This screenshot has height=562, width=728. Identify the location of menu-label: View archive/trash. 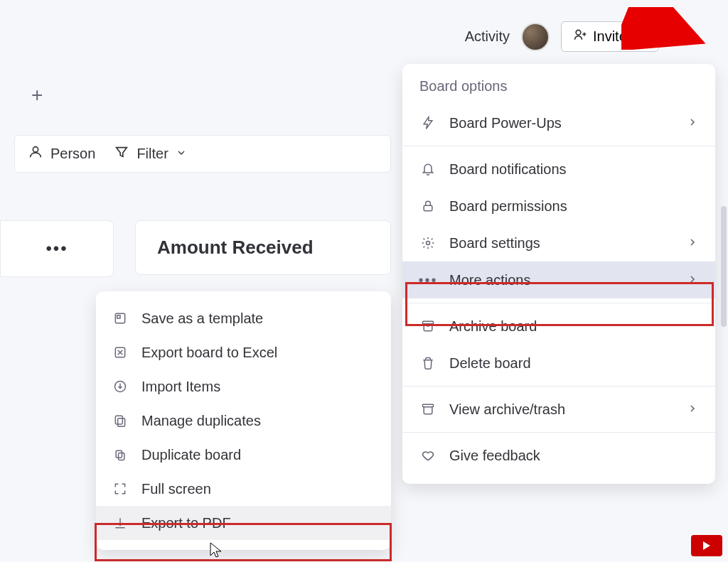
(508, 409).